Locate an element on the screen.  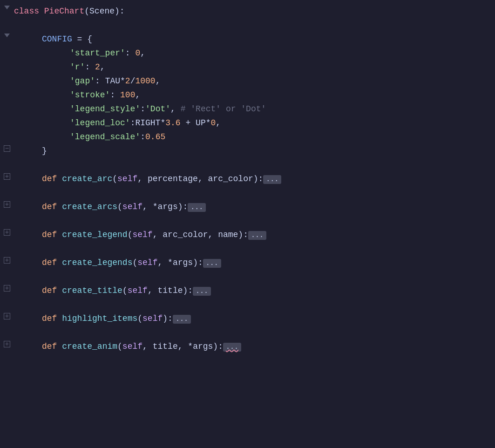
method-name-token: create_title is located at coordinates (92, 291).